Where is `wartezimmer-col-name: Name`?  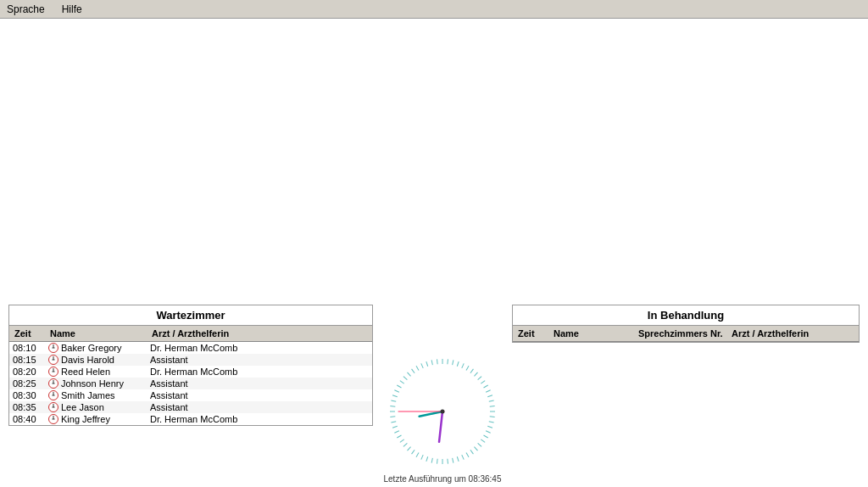
wartezimmer-col-name: Name is located at coordinates (99, 333).